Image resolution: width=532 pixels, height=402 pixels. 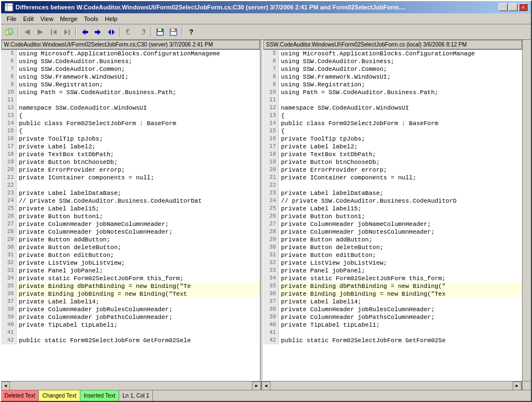 What do you see at coordinates (67, 32) in the screenshot?
I see `last-diff-button` at bounding box center [67, 32].